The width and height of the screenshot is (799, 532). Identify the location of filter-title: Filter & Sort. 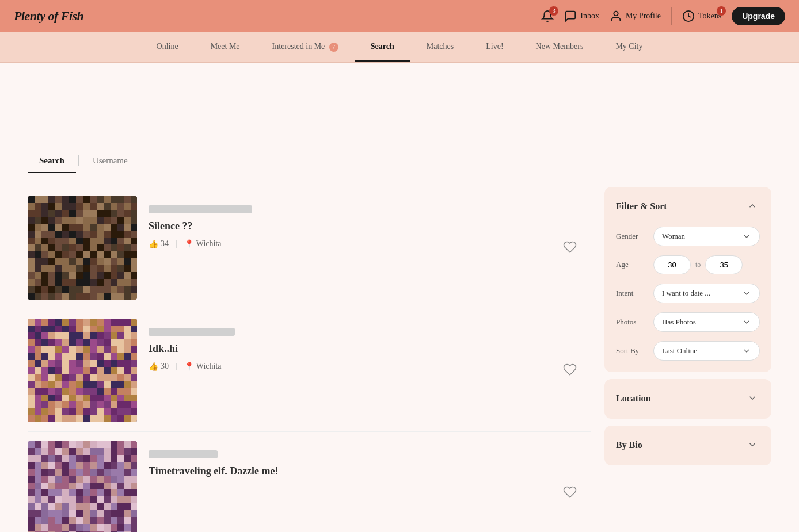
(641, 206).